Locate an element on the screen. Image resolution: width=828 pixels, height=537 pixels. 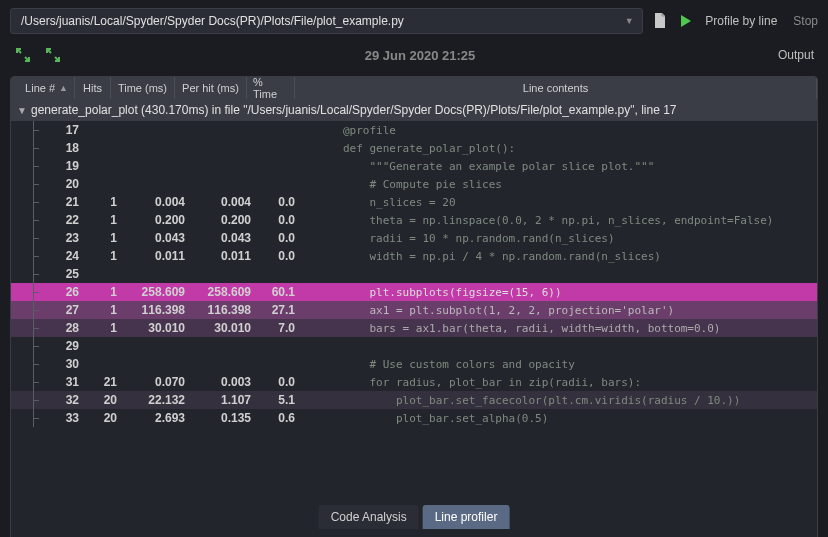
profiler-row: 30 # Use custom colors and opacity is located at coordinates (414, 364).